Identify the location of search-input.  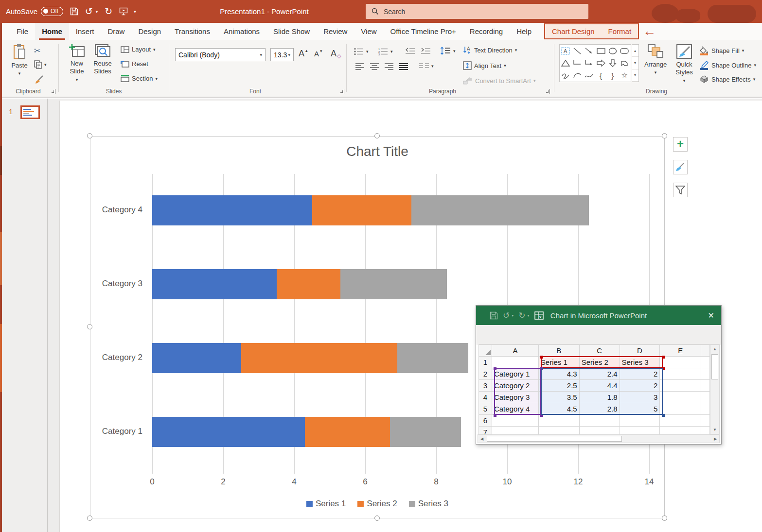
(471, 12).